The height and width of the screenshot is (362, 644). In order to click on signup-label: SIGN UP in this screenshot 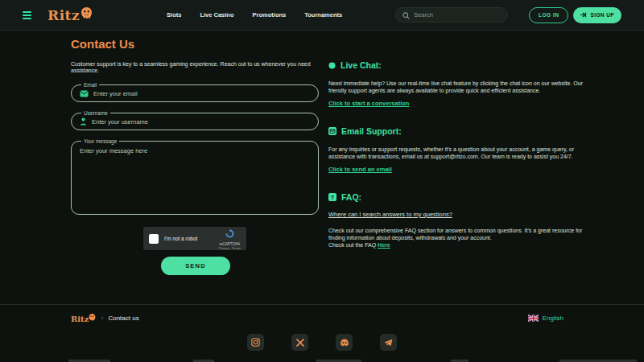, I will do `click(602, 14)`.